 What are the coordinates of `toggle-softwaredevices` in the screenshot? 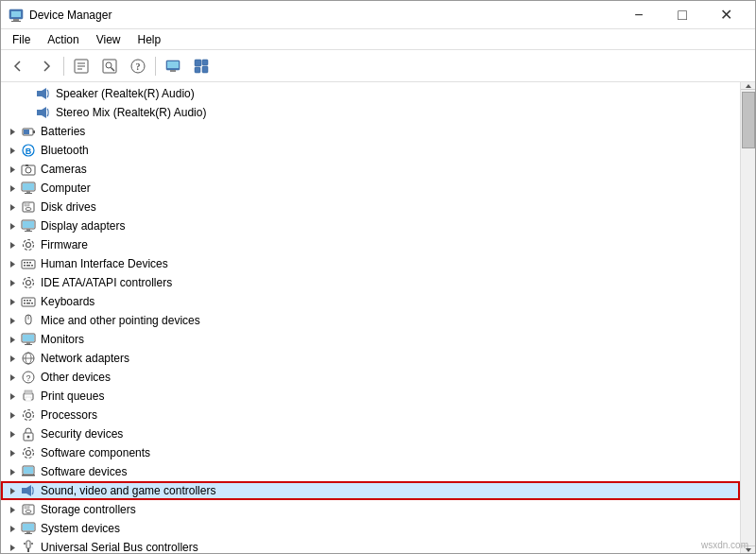 It's located at (12, 472).